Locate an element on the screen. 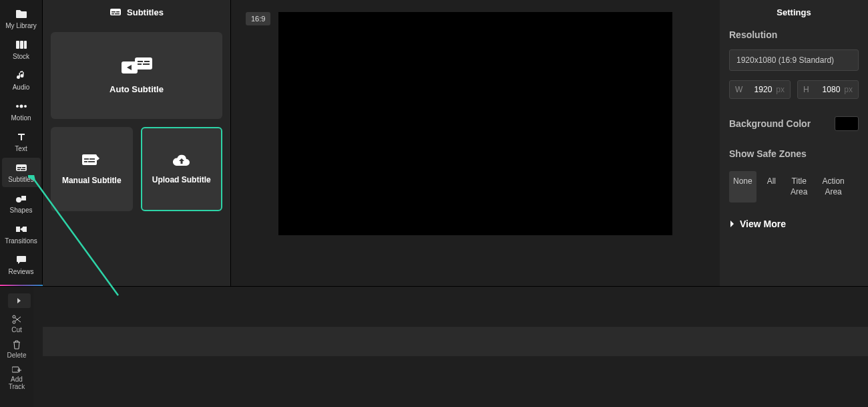 This screenshot has height=407, width=868. width-input: W 1920 px is located at coordinates (760, 90).